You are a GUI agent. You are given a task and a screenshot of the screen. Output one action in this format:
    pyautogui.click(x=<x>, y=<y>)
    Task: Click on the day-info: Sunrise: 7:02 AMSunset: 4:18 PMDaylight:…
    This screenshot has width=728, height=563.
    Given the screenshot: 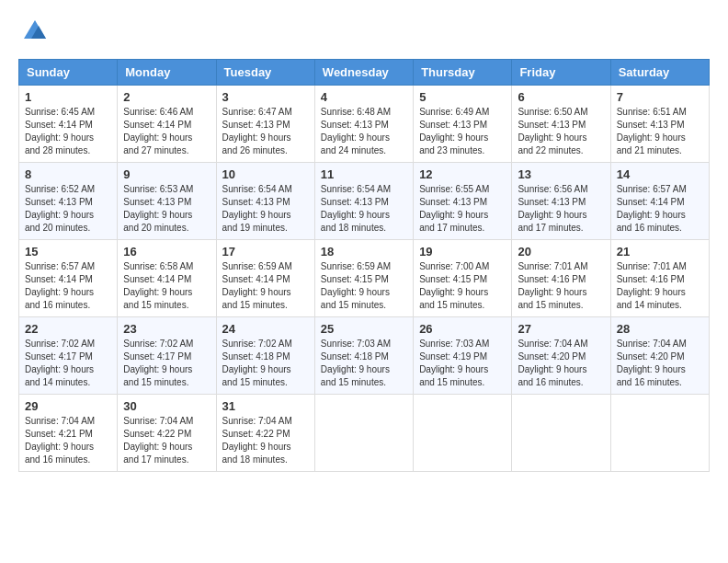 What is the action you would take?
    pyautogui.click(x=266, y=363)
    